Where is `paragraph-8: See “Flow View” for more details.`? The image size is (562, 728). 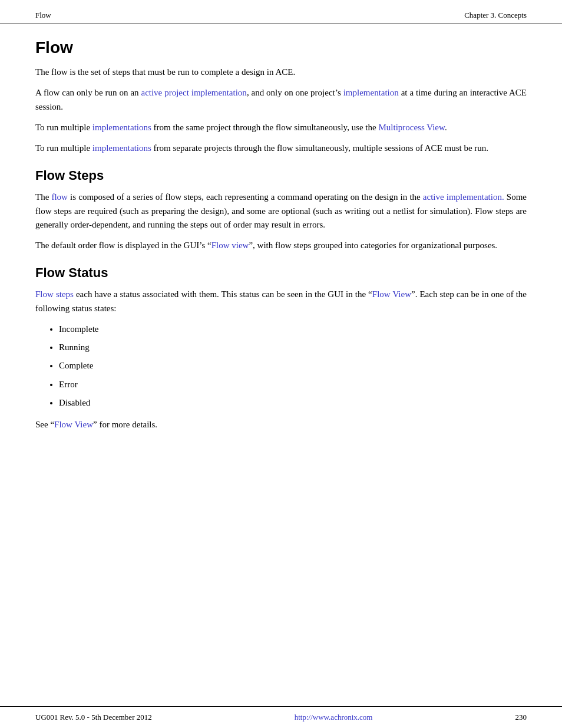 paragraph-8: See “Flow View” for more details. is located at coordinates (281, 424).